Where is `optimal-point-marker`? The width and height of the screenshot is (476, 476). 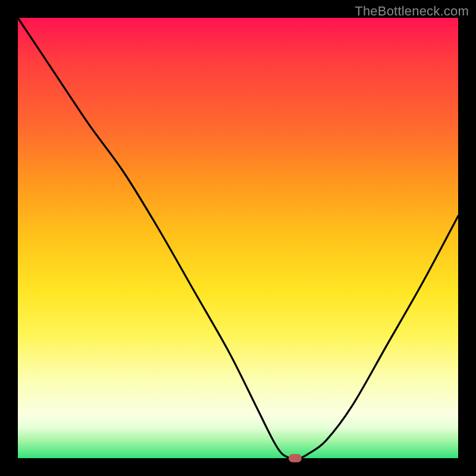
optimal-point-marker is located at coordinates (295, 458).